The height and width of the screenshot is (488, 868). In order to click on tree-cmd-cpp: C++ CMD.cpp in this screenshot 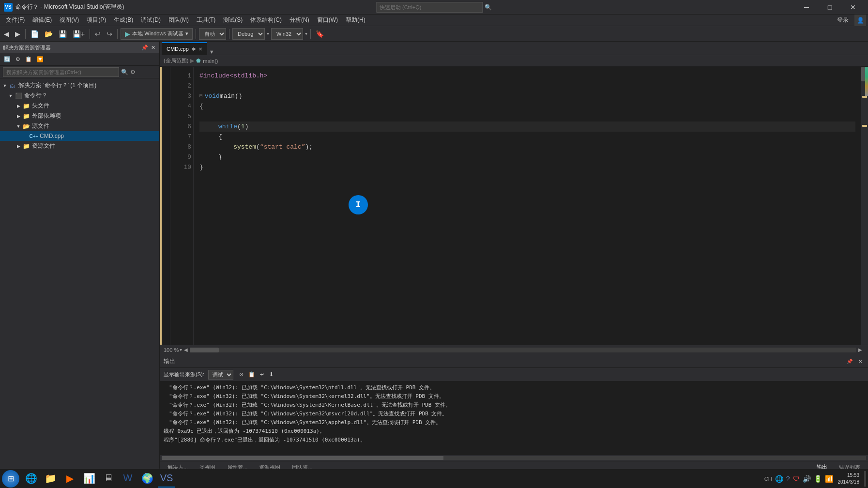, I will do `click(79, 136)`.